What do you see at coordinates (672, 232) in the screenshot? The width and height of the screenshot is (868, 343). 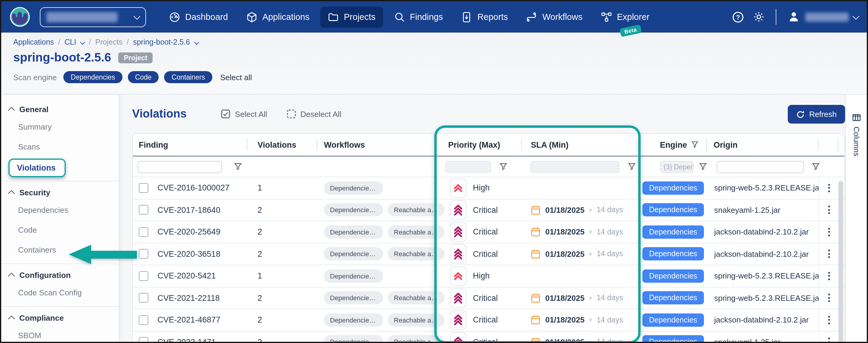 I see `engine-cell: Dependencies` at bounding box center [672, 232].